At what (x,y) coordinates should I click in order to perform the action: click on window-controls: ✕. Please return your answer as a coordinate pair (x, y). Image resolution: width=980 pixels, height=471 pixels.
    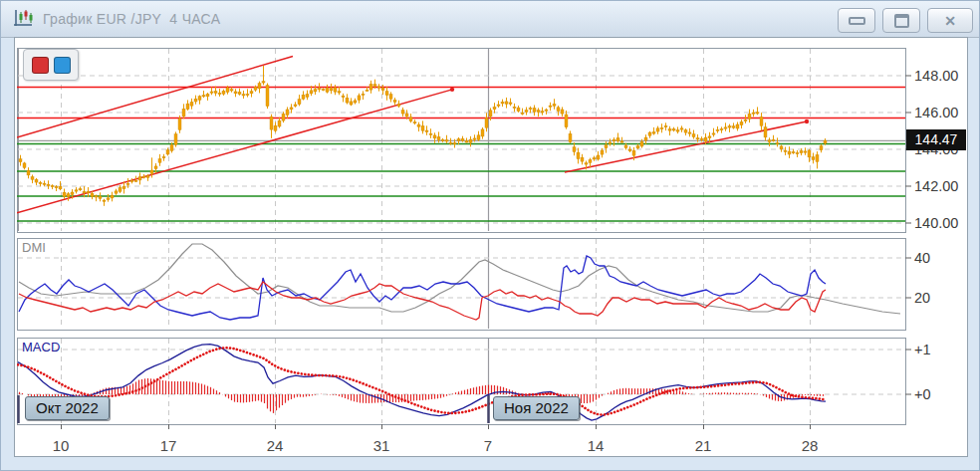
    Looking at the image, I should click on (905, 20).